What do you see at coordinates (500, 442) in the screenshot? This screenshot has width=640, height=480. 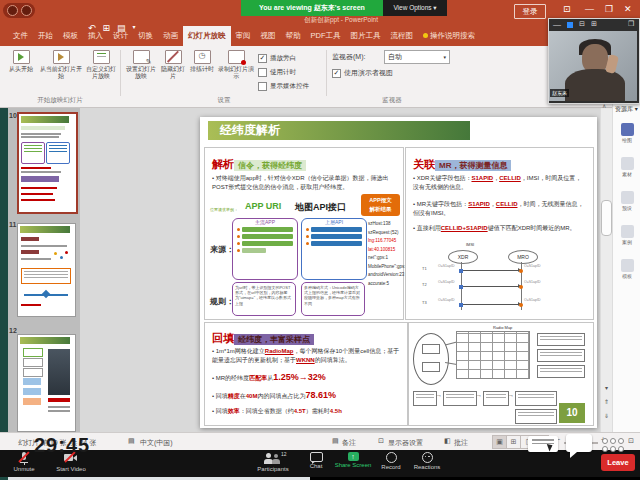 I see `normal-view-button: ▣` at bounding box center [500, 442].